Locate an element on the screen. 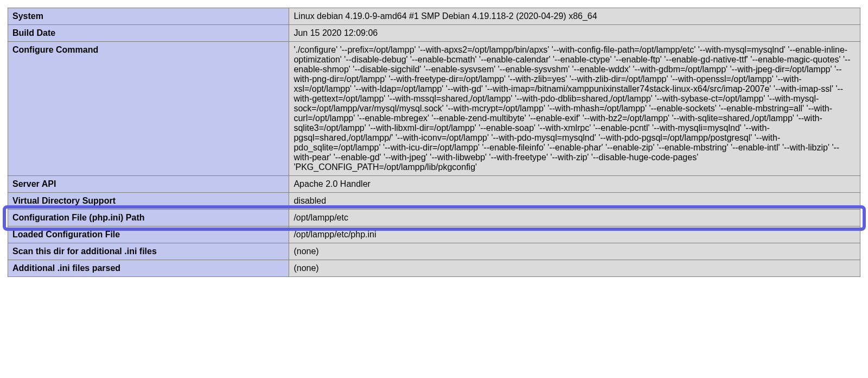 This screenshot has width=868, height=378. row-label: Loaded Configuration File is located at coordinates (149, 235).